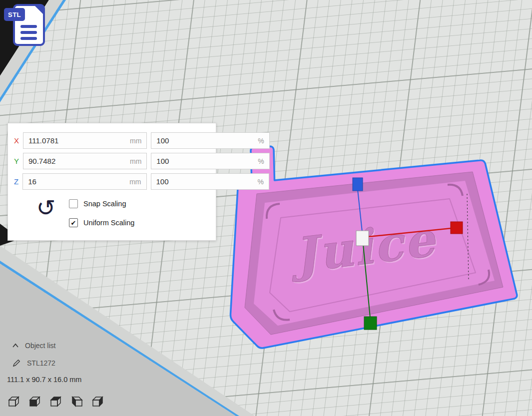 The image size is (532, 416). Describe the element at coordinates (40, 346) in the screenshot. I see `object-list-label: Object list` at that location.